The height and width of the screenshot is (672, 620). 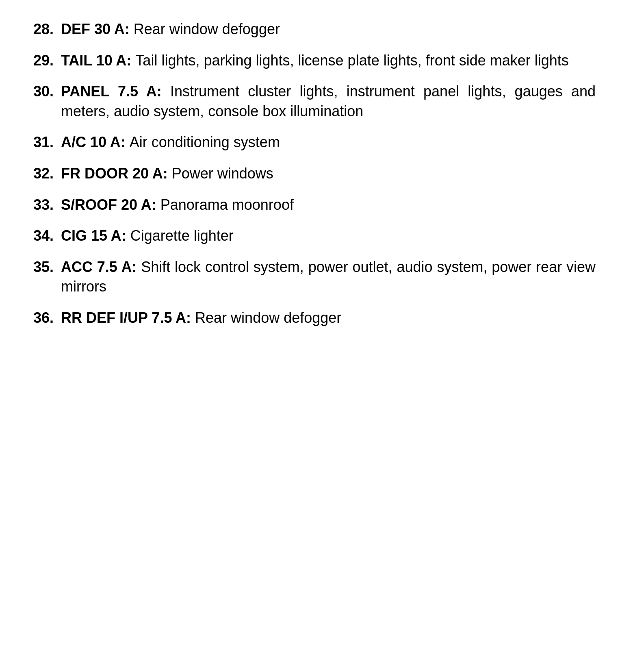 What do you see at coordinates (43, 236) in the screenshot?
I see `fuse-number: 34.` at bounding box center [43, 236].